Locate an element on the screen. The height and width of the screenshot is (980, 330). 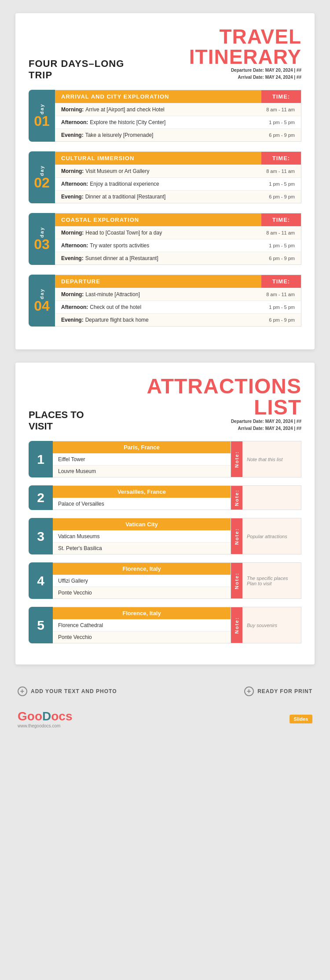
day-header: COASTAL EXPLORATION TIME: is located at coordinates (178, 220).